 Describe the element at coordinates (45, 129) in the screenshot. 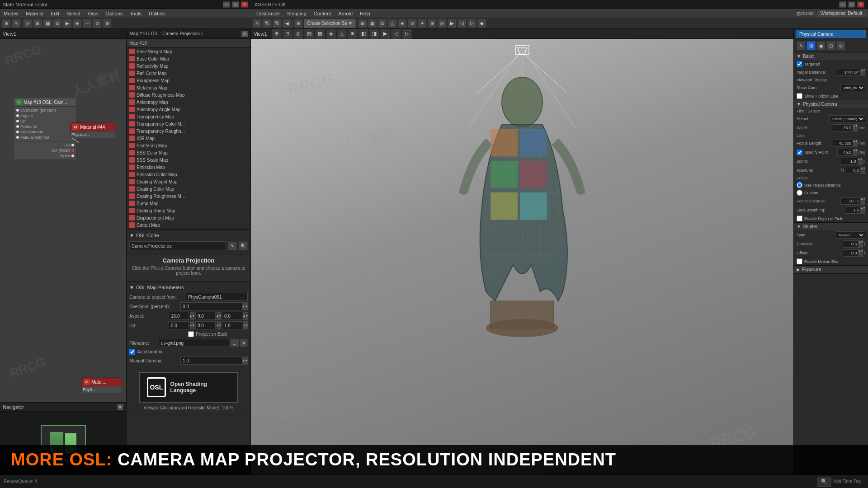

I see `node-map18: M Map #18 OSL: Cam... OverScan (percent)…` at that location.